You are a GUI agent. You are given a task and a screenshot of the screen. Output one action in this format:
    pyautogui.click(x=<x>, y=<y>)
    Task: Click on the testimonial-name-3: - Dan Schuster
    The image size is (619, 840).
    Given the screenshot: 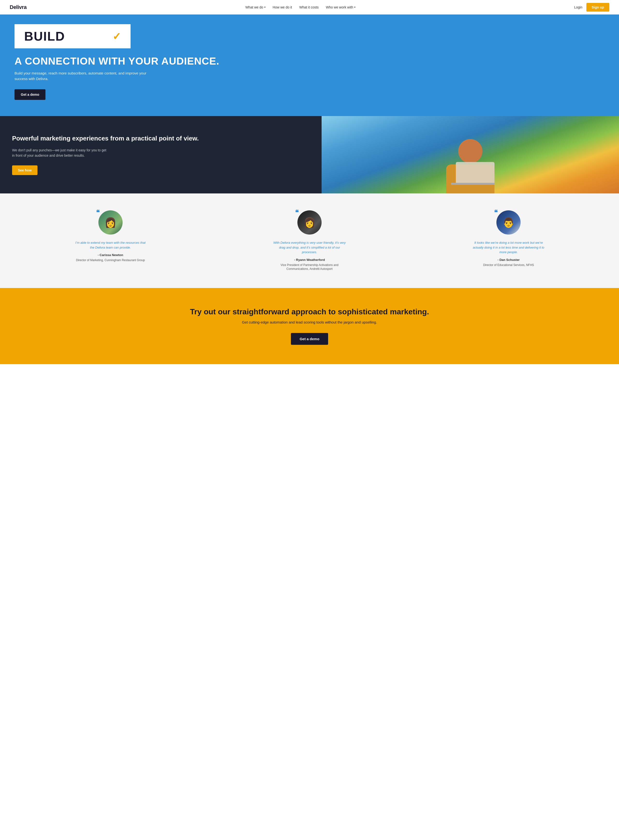 What is the action you would take?
    pyautogui.click(x=508, y=260)
    